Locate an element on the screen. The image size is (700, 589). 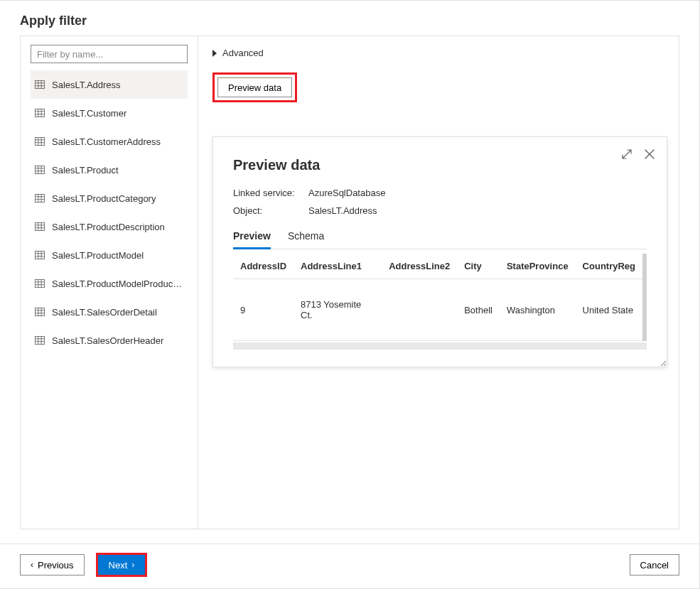
preview-panel-title: Preview data is located at coordinates (440, 165).